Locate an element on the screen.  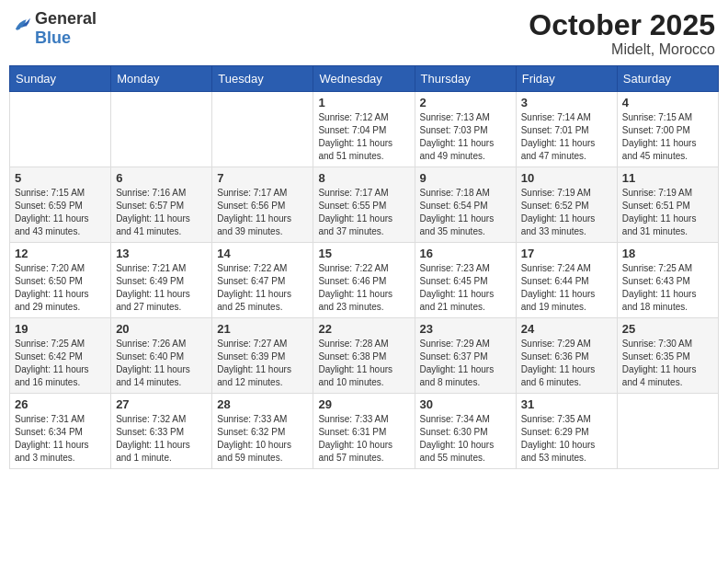
page-header: General Blue October 2025 Midelt, Morocc… is located at coordinates (364, 33).